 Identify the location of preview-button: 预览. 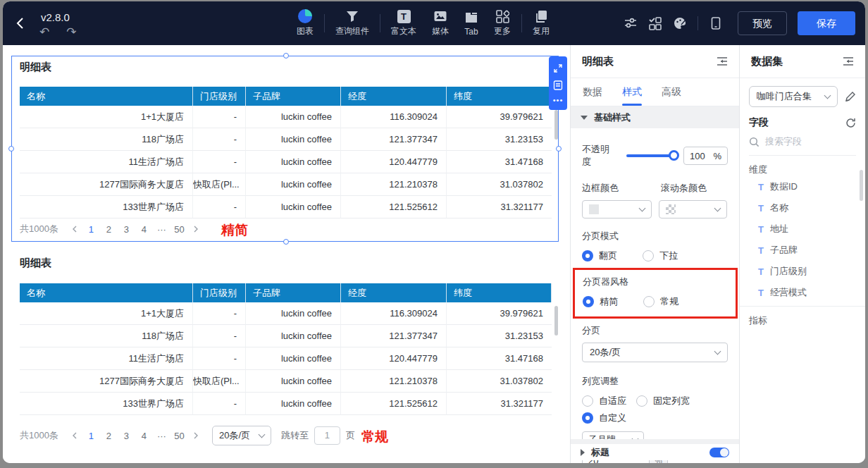
(762, 23).